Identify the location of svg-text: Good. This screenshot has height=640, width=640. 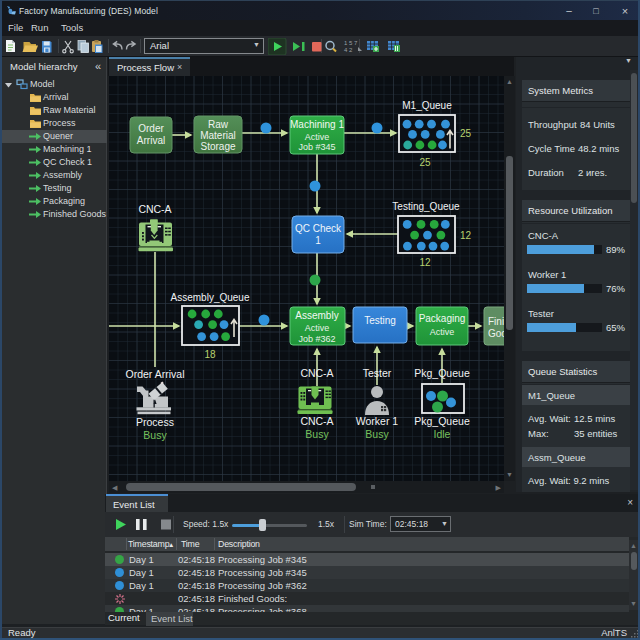
(496, 334).